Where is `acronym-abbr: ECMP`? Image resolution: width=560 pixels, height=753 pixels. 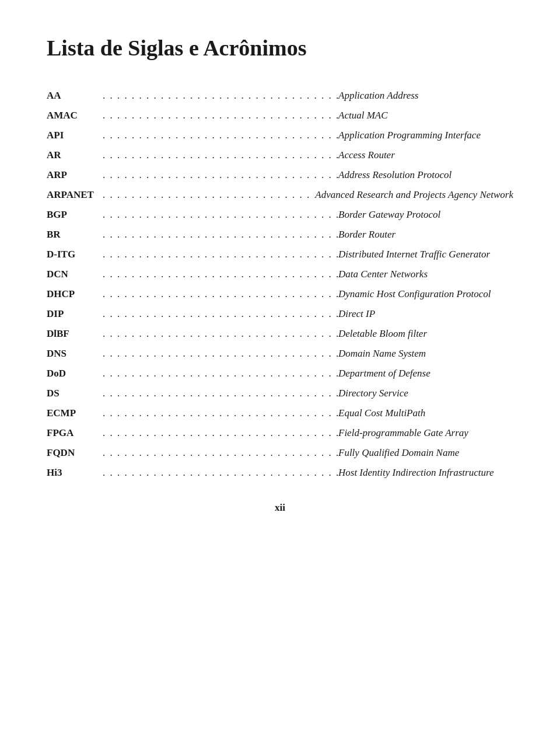 acronym-abbr: ECMP is located at coordinates (73, 413).